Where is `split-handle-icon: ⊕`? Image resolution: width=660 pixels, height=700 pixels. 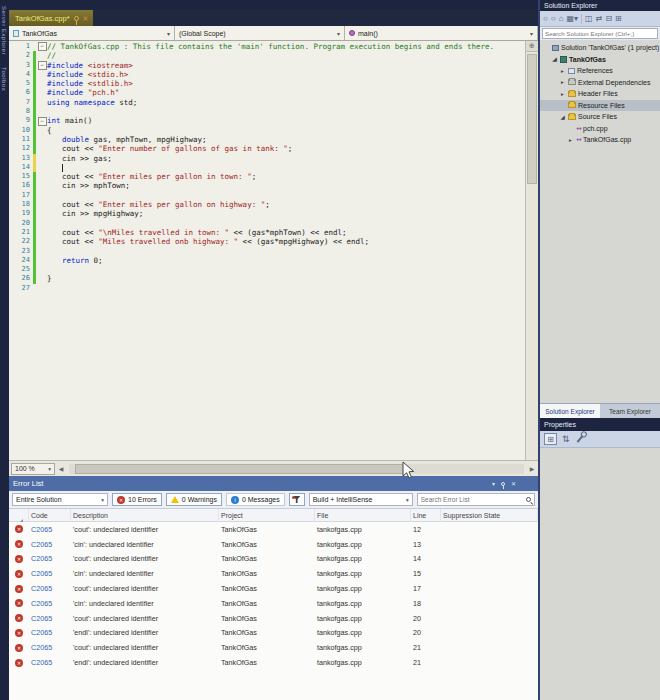
split-handle-icon: ⊕ is located at coordinates (532, 46).